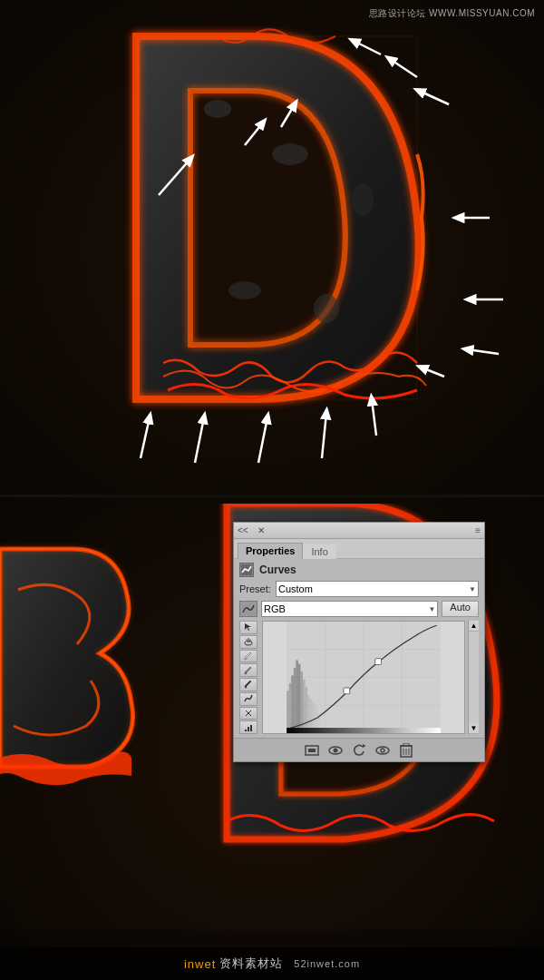  I want to click on titlebar-right: ≡, so click(478, 530).